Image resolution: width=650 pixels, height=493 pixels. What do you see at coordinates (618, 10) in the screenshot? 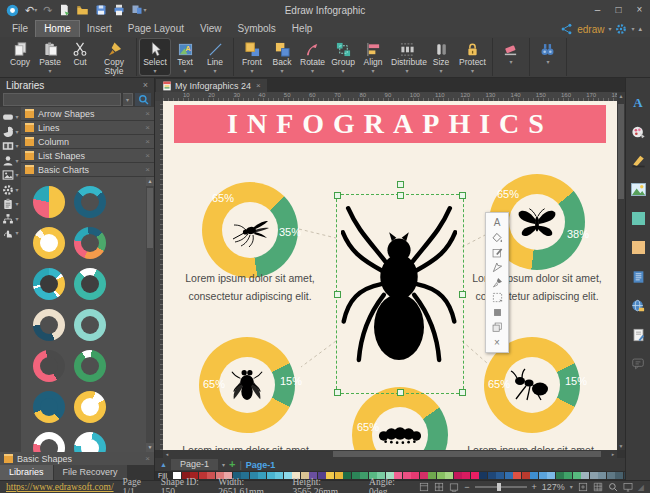
I see `maximize-button: □` at bounding box center [618, 10].